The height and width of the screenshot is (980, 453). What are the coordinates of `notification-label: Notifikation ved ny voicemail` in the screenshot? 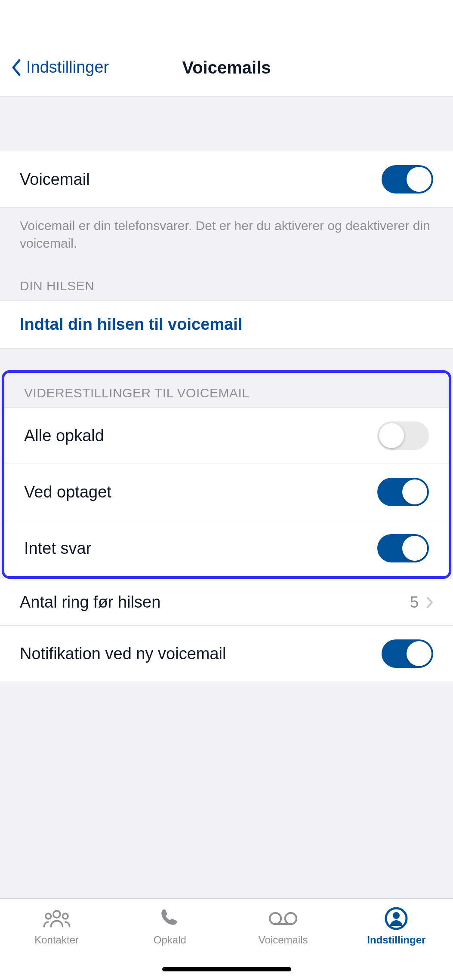 It's located at (123, 654).